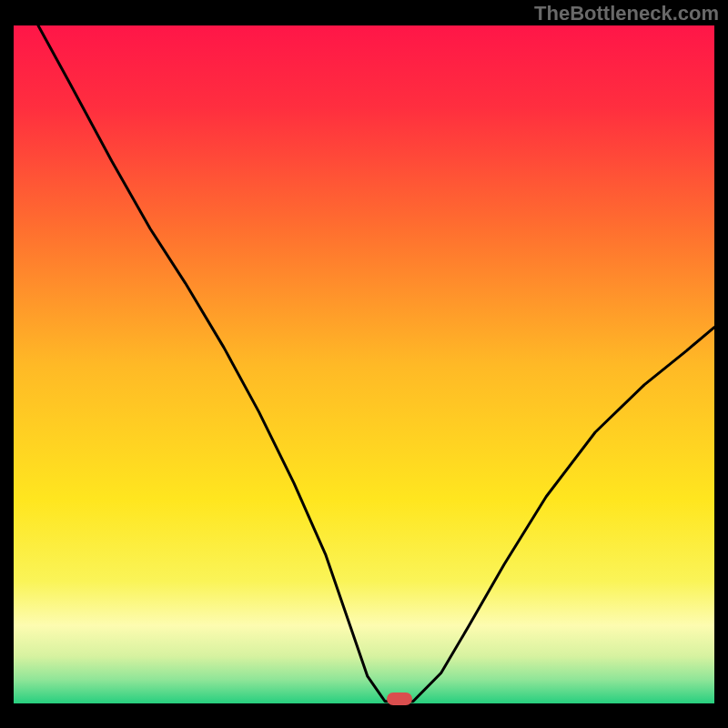 The image size is (728, 728). Describe the element at coordinates (626, 14) in the screenshot. I see `watermark-text: TheBottleneck.com` at that location.